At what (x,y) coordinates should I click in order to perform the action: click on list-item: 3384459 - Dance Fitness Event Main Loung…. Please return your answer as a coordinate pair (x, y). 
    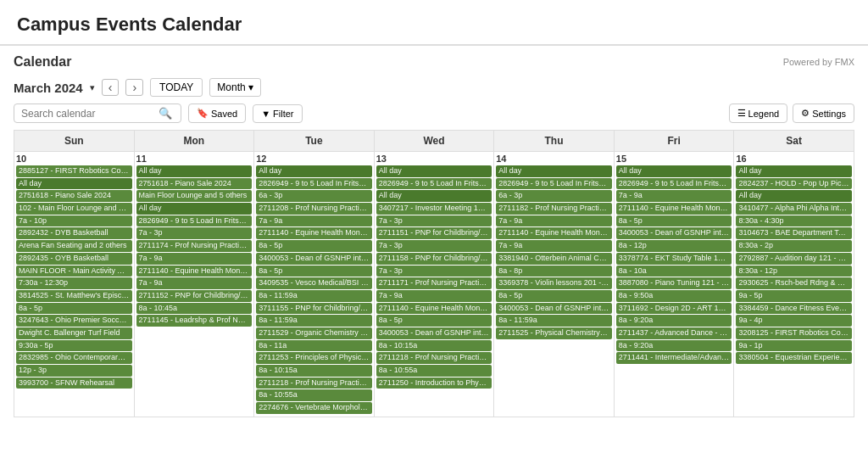
    Looking at the image, I should click on (793, 309).